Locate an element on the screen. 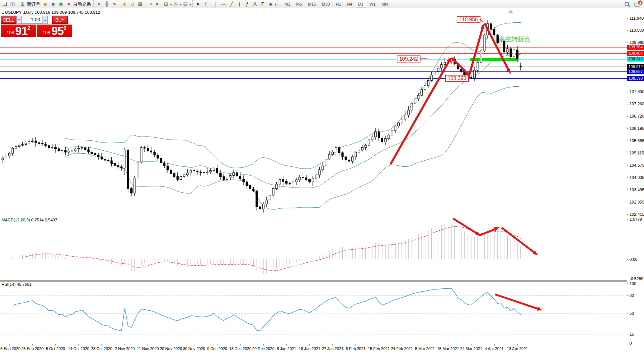  templates-icon: ▤ is located at coordinates (185, 4).